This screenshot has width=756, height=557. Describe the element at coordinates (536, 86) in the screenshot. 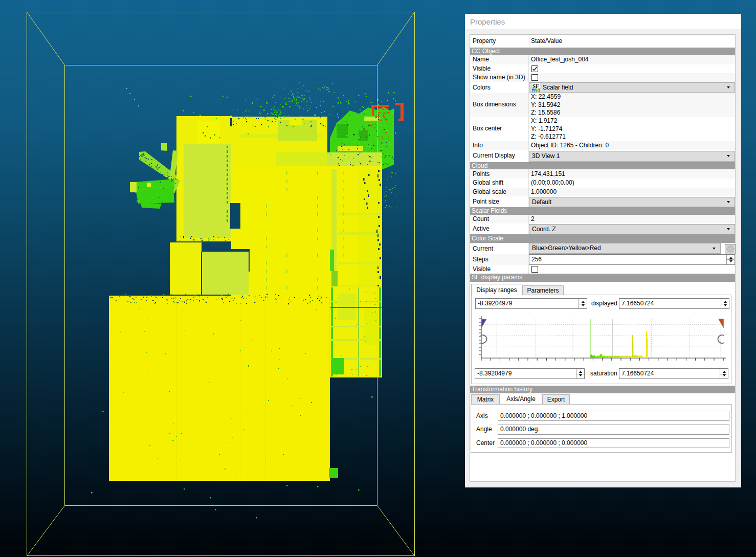

I see `svg-text: SF` at that location.